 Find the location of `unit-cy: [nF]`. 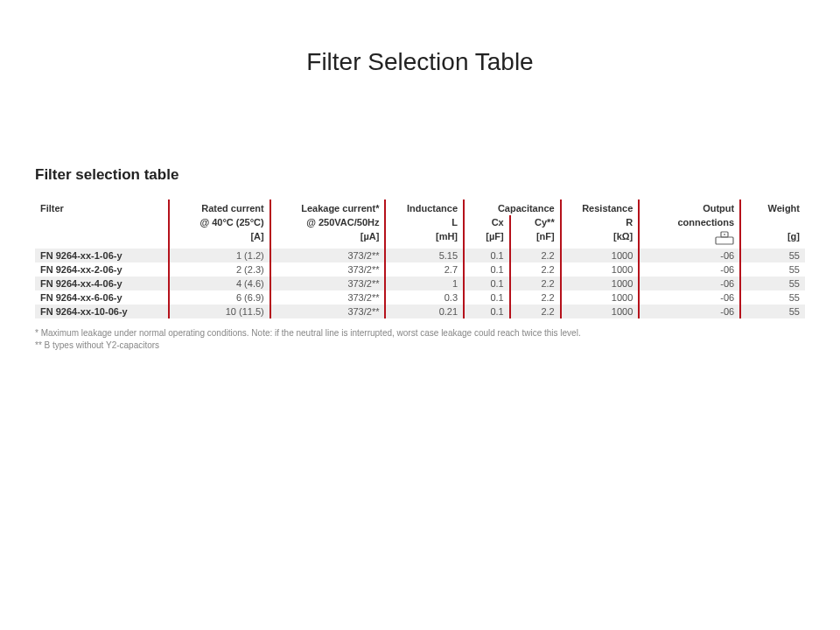

unit-cy: [nF] is located at coordinates (536, 239).